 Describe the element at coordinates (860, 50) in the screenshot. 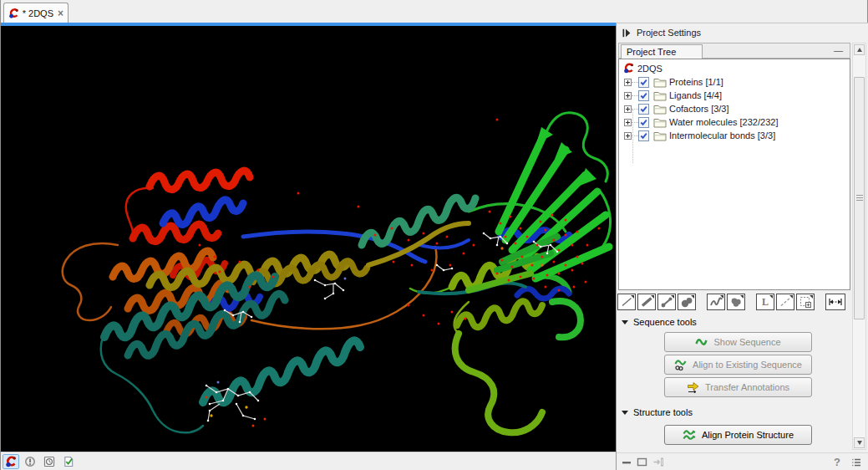

I see `arrow-up-icon` at that location.